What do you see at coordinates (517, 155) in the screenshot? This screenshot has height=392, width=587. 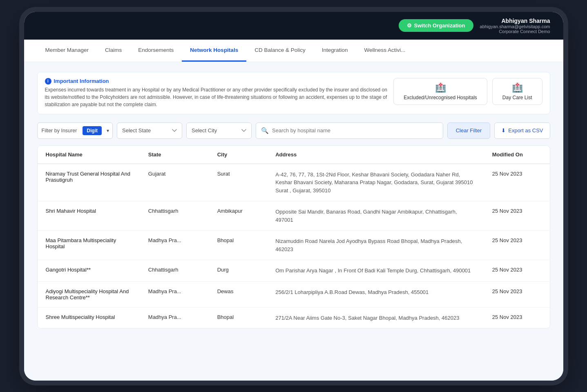 I see `col-modified-on: Modified On` at bounding box center [517, 155].